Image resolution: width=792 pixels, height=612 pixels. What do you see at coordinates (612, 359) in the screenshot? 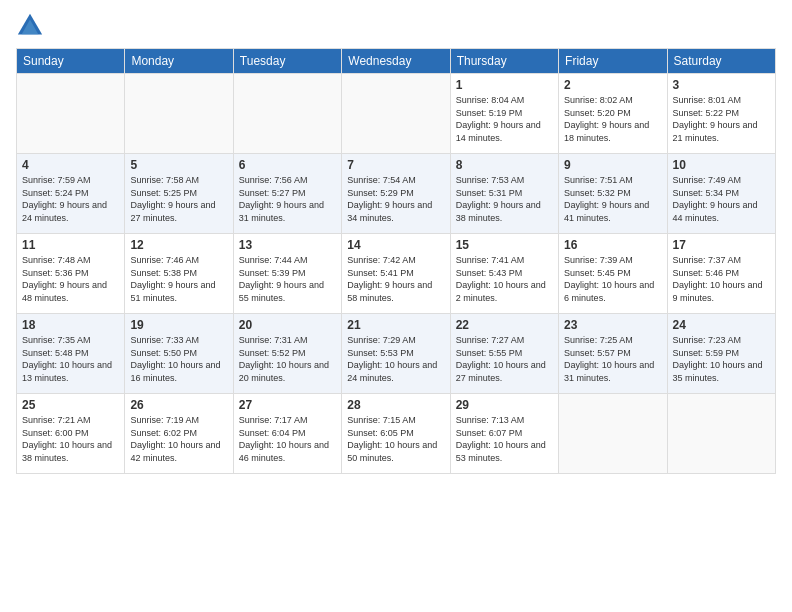
I see `day-info: Sunrise: 7:25 AMSunset: 5:57 PMDaylight:…` at bounding box center [612, 359].